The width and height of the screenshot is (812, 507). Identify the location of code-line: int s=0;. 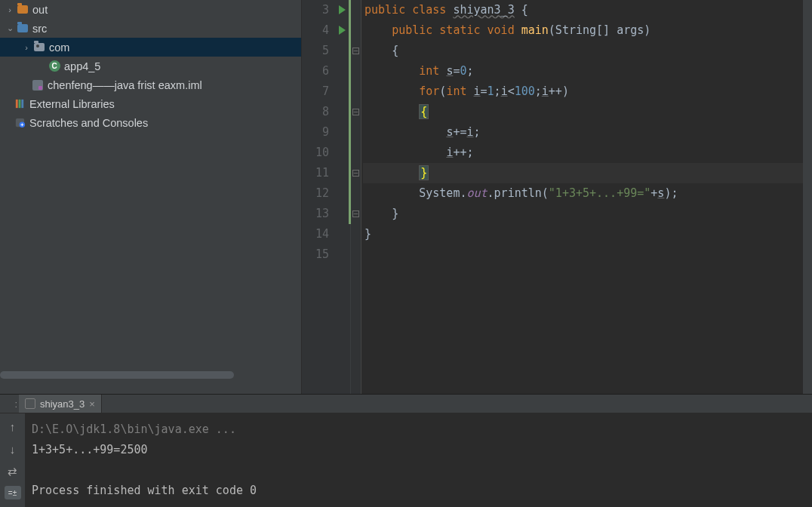
(583, 71).